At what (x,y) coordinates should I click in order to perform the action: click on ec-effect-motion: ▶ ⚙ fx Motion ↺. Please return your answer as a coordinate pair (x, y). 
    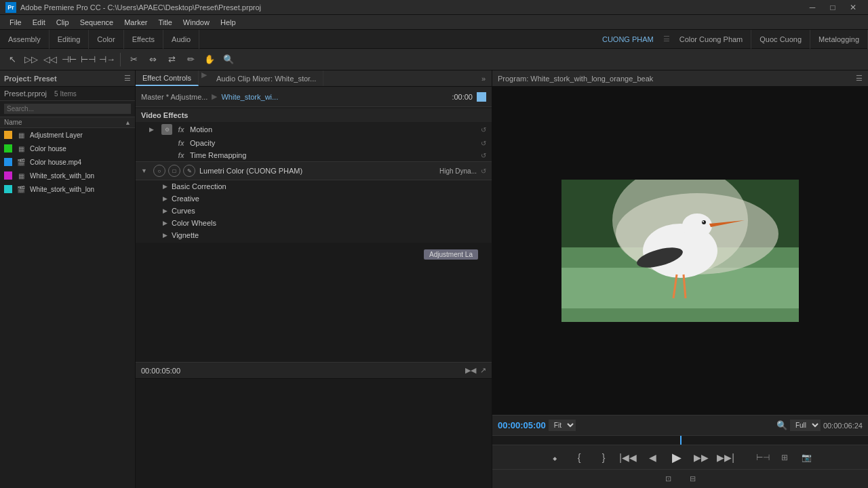
    Looking at the image, I should click on (313, 129).